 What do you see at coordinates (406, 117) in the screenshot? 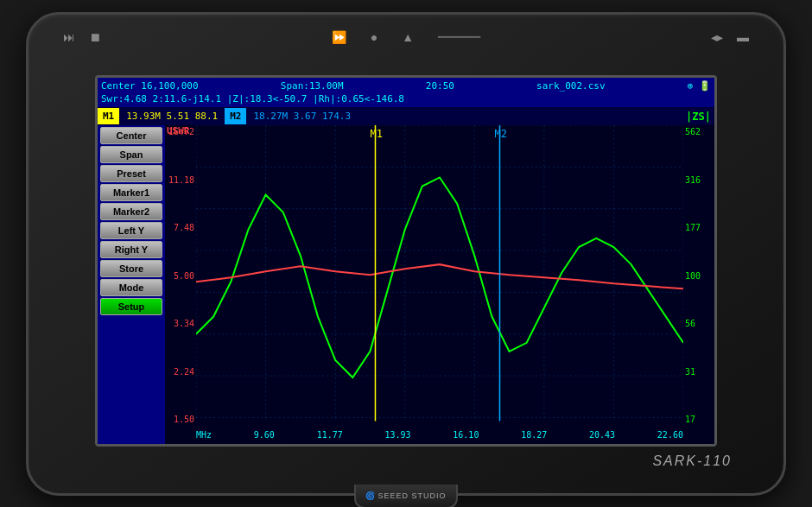
I see `marker-bar: M1 13.93M 5.51 88.1 M2 18.27M 3.67 174.3…` at bounding box center [406, 117].